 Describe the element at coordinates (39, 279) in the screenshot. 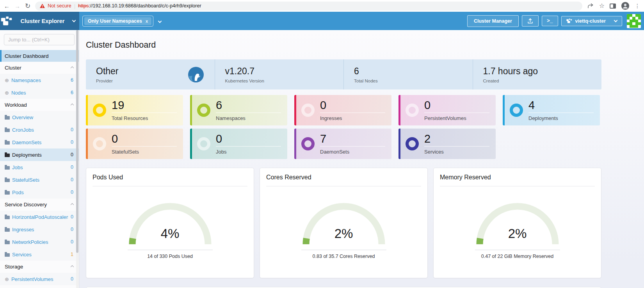

I see `sidebar-item-persistentvolumes: ⊕PersistentVolumes0` at that location.